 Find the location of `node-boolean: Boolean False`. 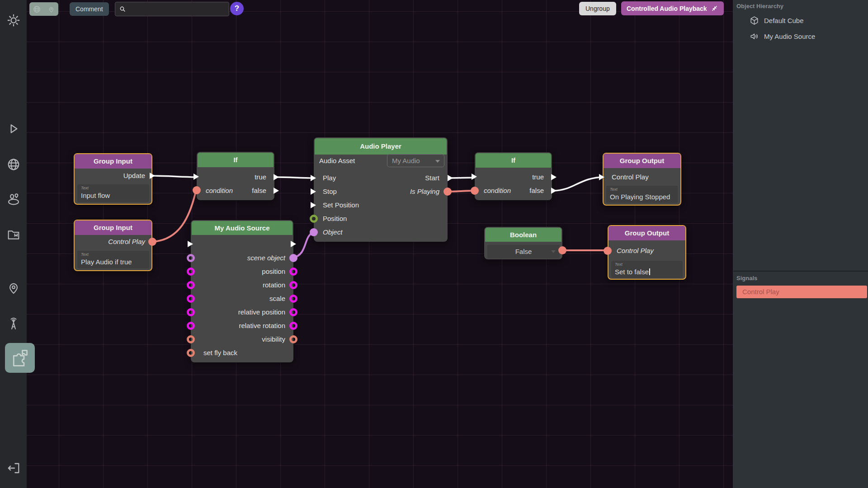

node-boolean: Boolean False is located at coordinates (524, 243).